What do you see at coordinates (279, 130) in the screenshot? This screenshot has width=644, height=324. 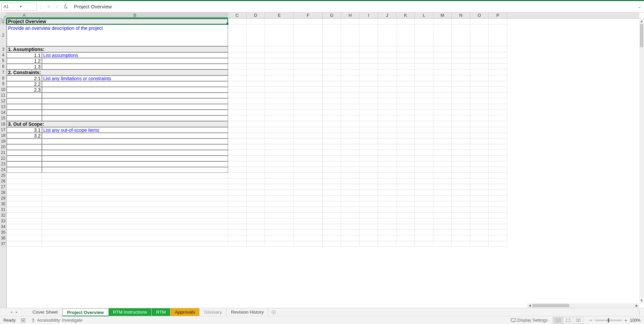 I see `cell-E17` at bounding box center [279, 130].